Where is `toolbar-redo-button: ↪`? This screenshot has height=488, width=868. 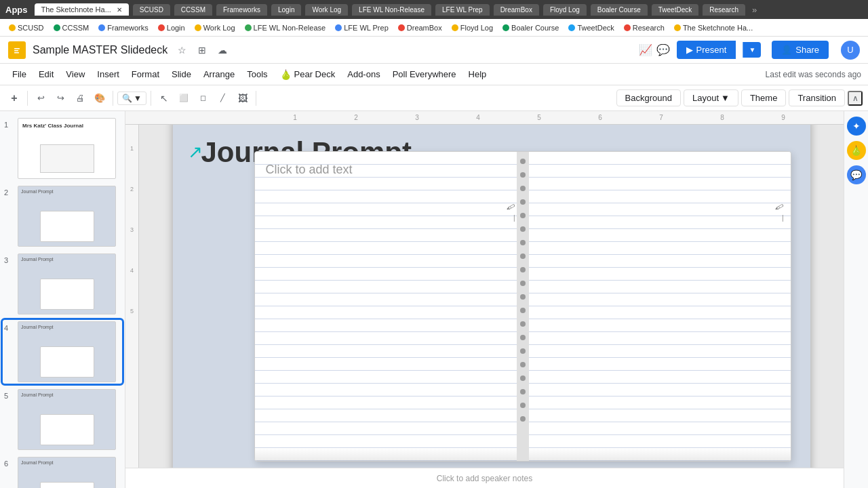
toolbar-redo-button: ↪ is located at coordinates (60, 98).